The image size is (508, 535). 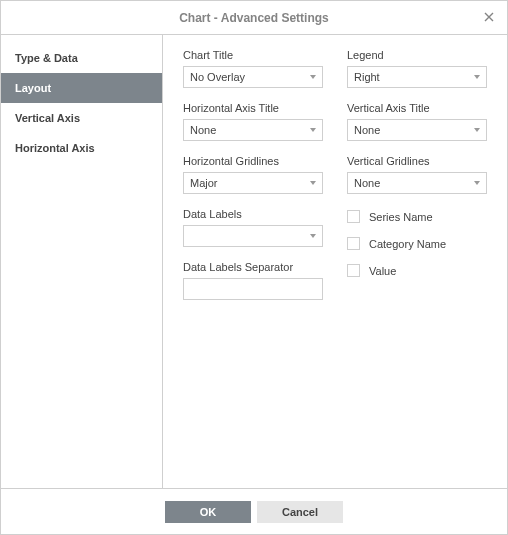 I want to click on close-icon, so click(x=489, y=17).